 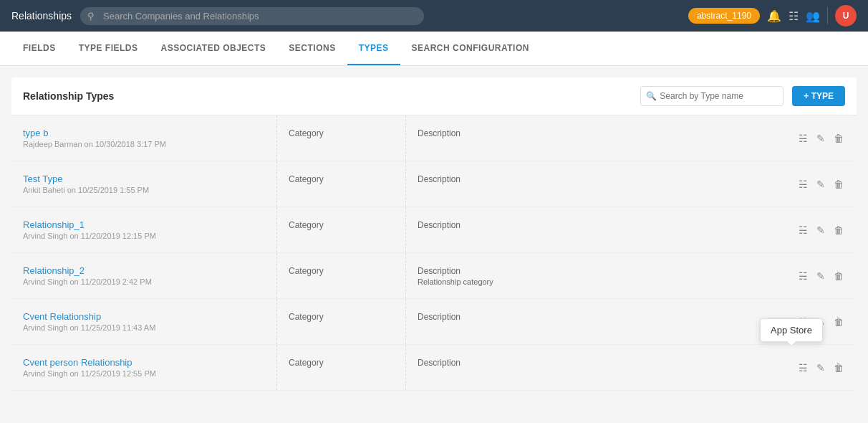 I want to click on grid-icon: ☷, so click(x=794, y=16).